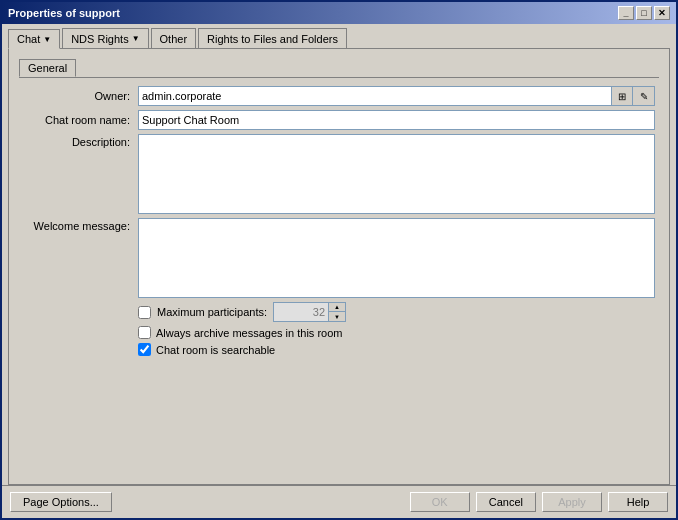 Image resolution: width=678 pixels, height=520 pixels. Describe the element at coordinates (337, 316) in the screenshot. I see `spin-down-button: ▼` at that location.